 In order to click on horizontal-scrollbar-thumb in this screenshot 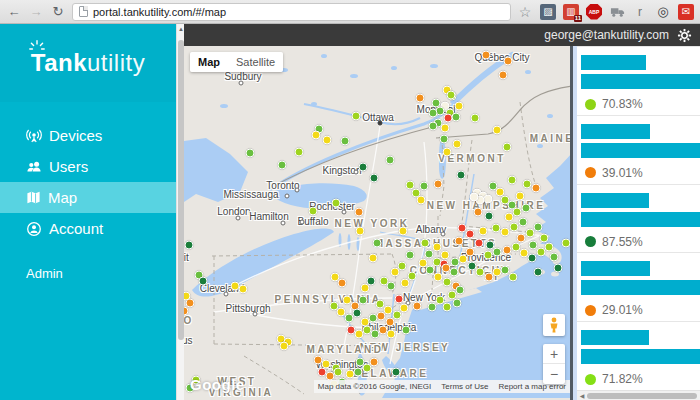, I will do `click(642, 396)`.